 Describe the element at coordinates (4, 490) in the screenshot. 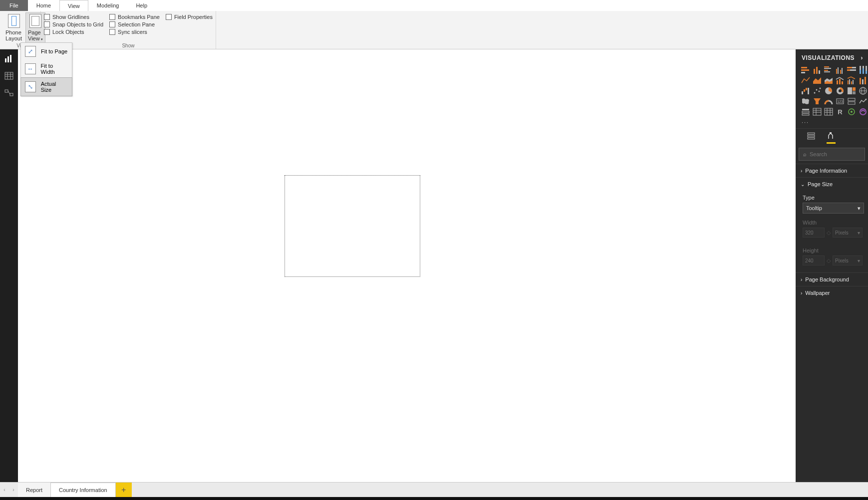

I see `sheet-nav-prev: ‹` at that location.